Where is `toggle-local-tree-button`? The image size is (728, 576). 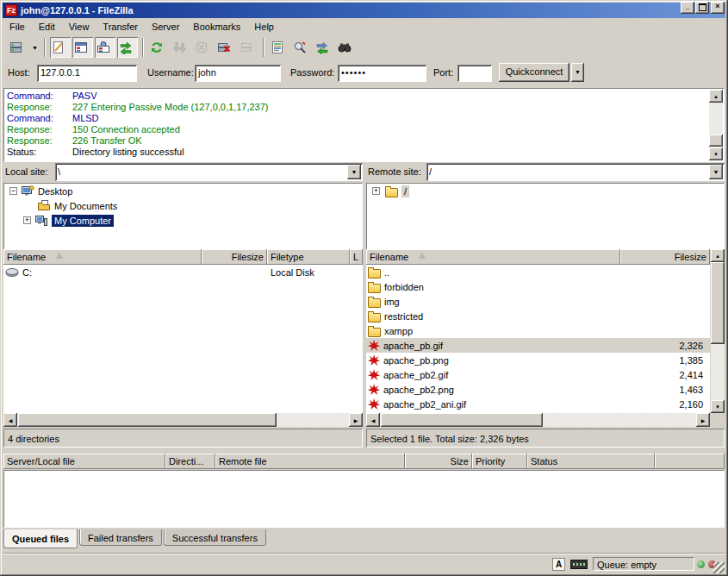 toggle-local-tree-button is located at coordinates (83, 47).